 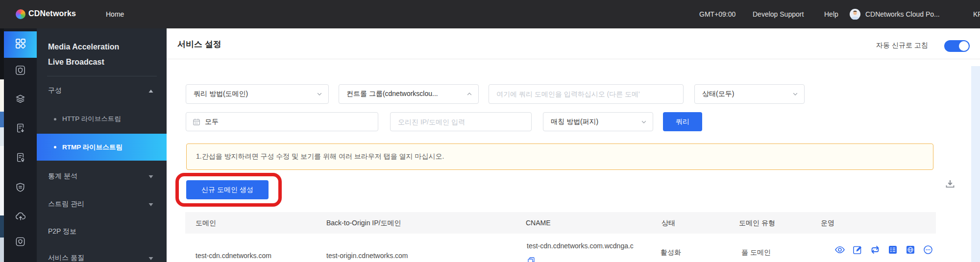 I want to click on auto-refresh-toggle, so click(x=957, y=46).